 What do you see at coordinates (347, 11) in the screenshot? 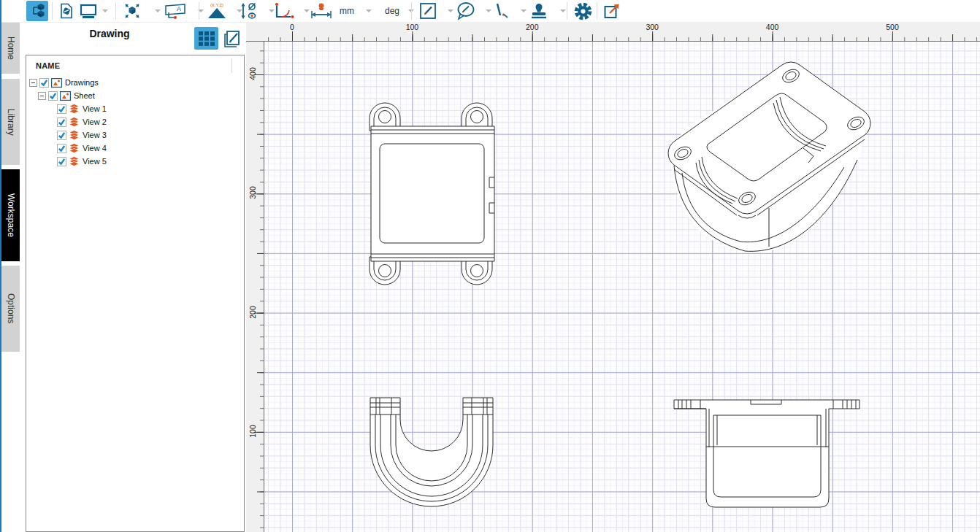
I see `length-unit-value: mm` at bounding box center [347, 11].